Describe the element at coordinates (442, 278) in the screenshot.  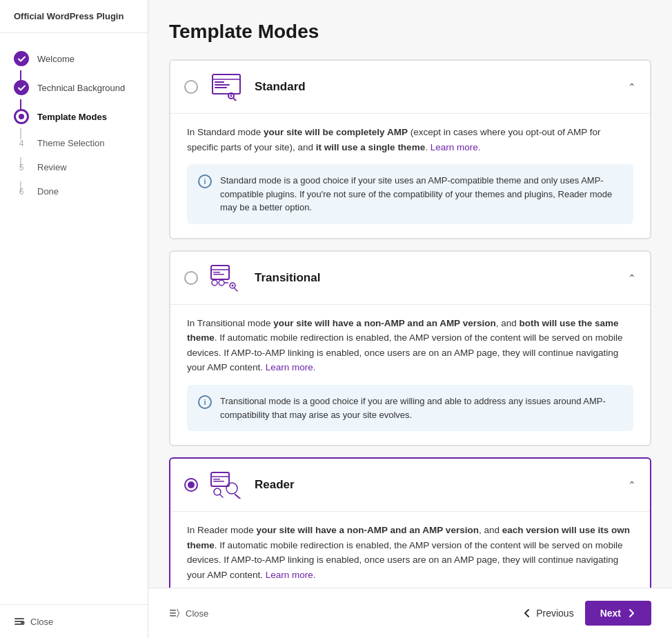
I see `mode-name-transitional: Transitional` at that location.